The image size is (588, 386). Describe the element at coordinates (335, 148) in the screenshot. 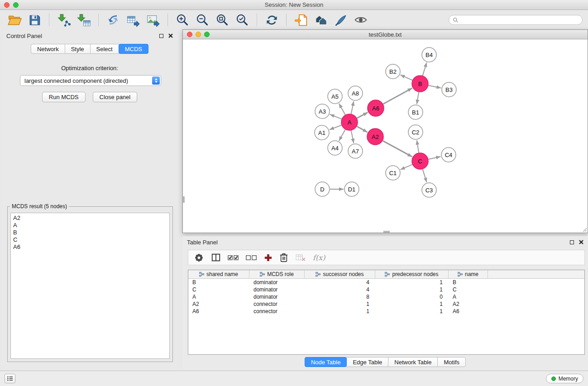

I see `graph-node-A4: A4` at that location.